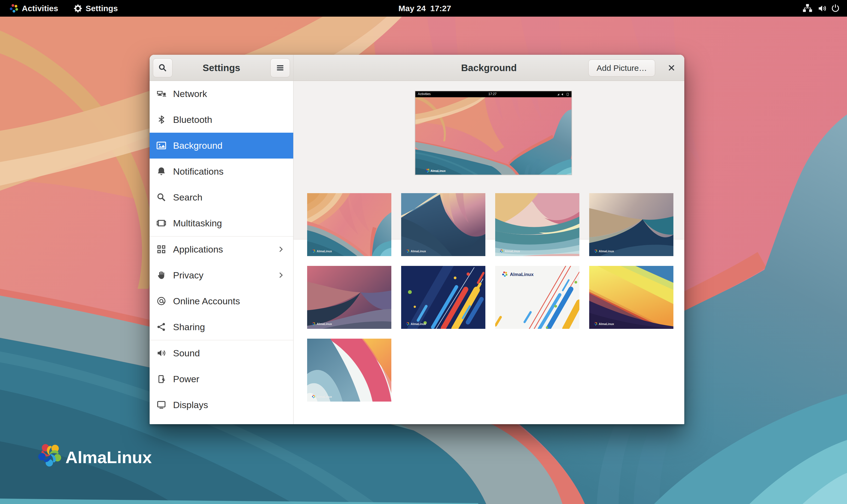 The image size is (847, 504). Describe the element at coordinates (522, 274) in the screenshot. I see `svg-text: AlmaLinux` at that location.